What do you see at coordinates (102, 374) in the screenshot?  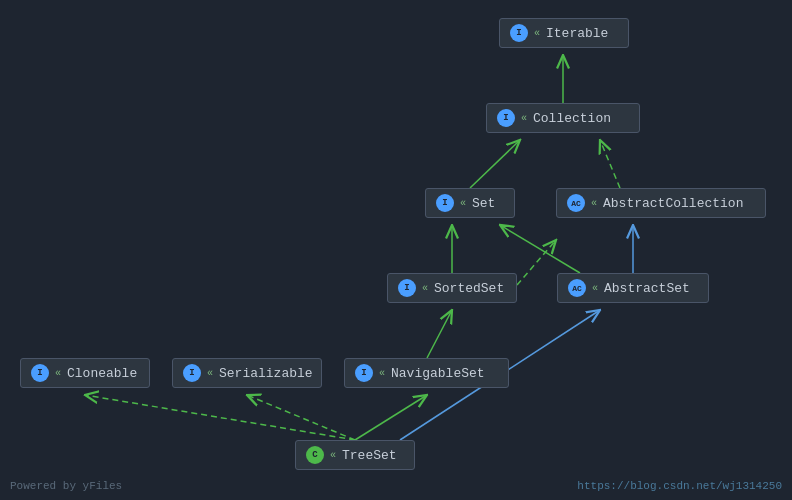 I see `cloneable-label: Cloneable` at bounding box center [102, 374].